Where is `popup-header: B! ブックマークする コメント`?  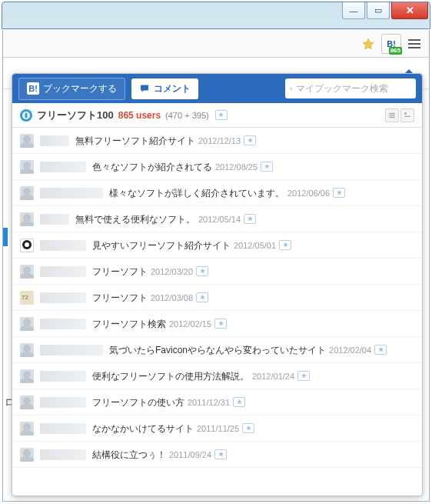
popup-header: B! ブックマークする コメント is located at coordinates (217, 88).